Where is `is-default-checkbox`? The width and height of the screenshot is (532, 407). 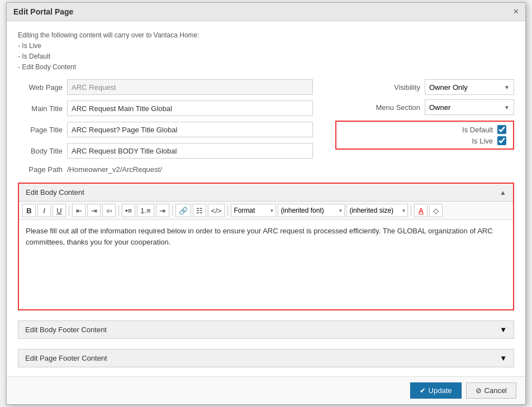
is-default-checkbox is located at coordinates (502, 130).